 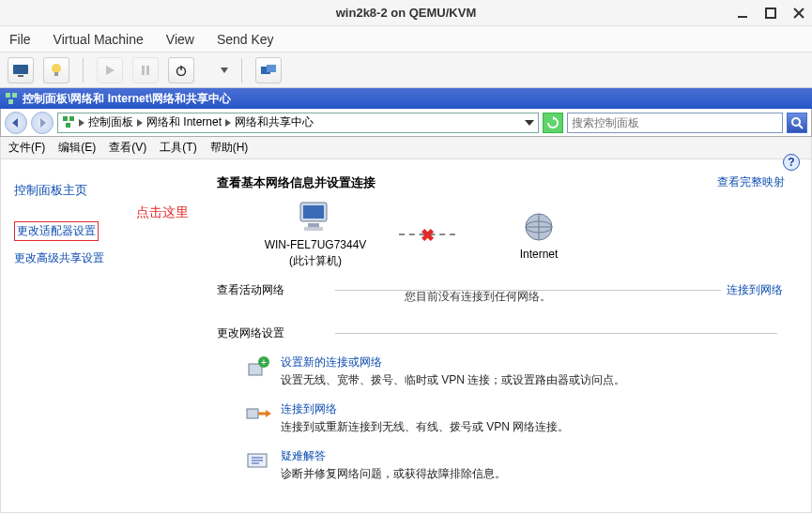 I want to click on search-icon, so click(x=797, y=123).